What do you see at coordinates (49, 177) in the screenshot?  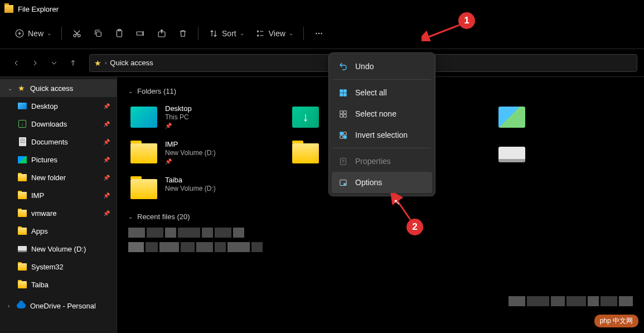 I see `sidebar-label: New folder` at bounding box center [49, 177].